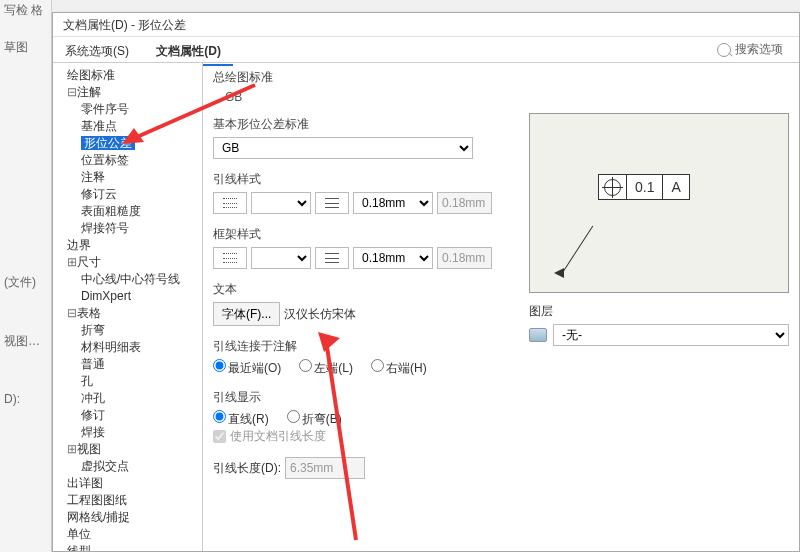 The image size is (800, 552). Describe the element at coordinates (281, 258) in the screenshot. I see `frame-line-type-select` at that location.